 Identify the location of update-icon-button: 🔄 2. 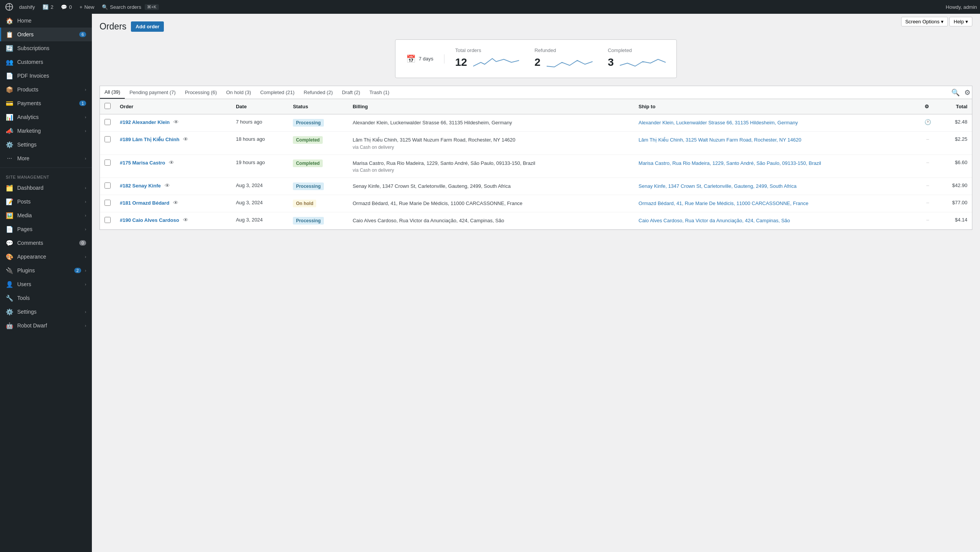
(48, 7).